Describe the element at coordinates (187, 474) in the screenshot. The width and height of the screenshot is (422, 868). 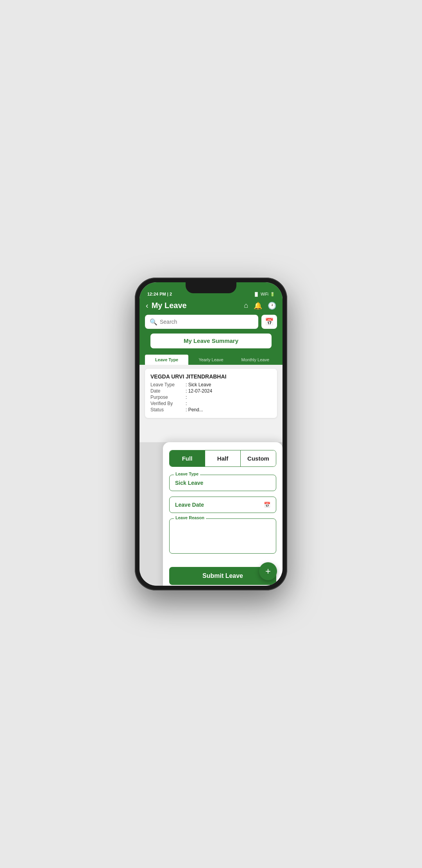
I see `leave-type-field-label: Leave Type` at that location.